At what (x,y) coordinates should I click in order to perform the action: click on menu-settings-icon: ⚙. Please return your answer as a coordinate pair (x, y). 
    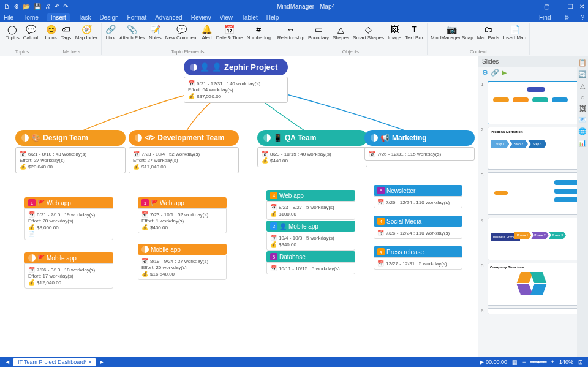
    Looking at the image, I should click on (567, 17).